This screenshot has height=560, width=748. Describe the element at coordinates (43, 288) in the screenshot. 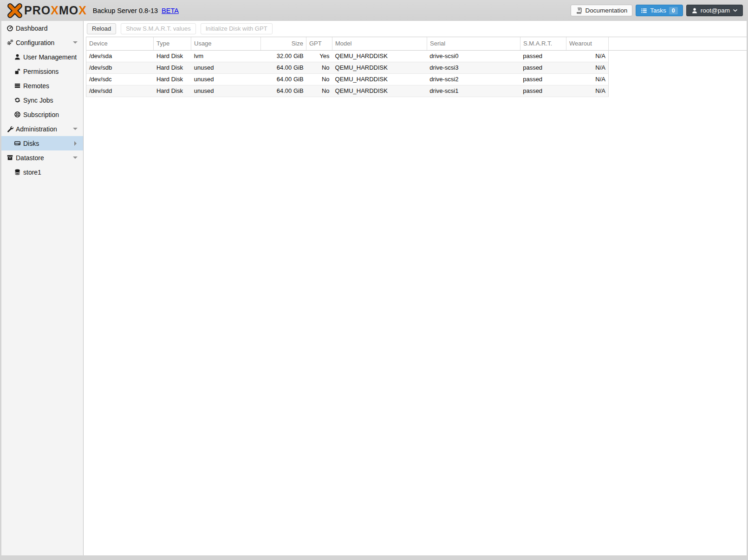

I see `navigation-sidebar: Dashboard Configuration User Management` at that location.